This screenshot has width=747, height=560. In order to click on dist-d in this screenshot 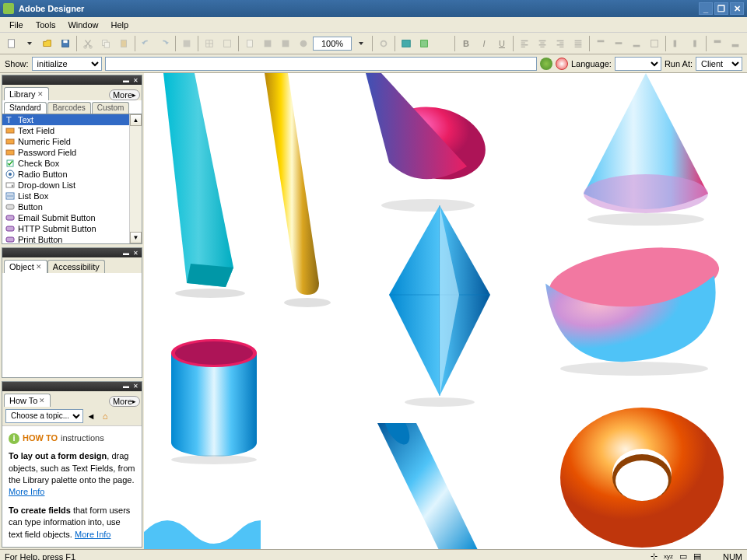, I will do `click(735, 44)`.